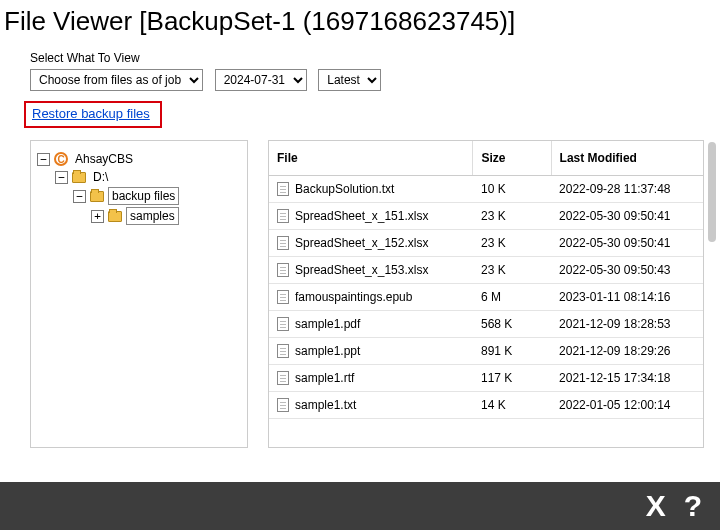 The image size is (720, 530). What do you see at coordinates (100, 177) in the screenshot?
I see `tree-label: D:\` at bounding box center [100, 177].